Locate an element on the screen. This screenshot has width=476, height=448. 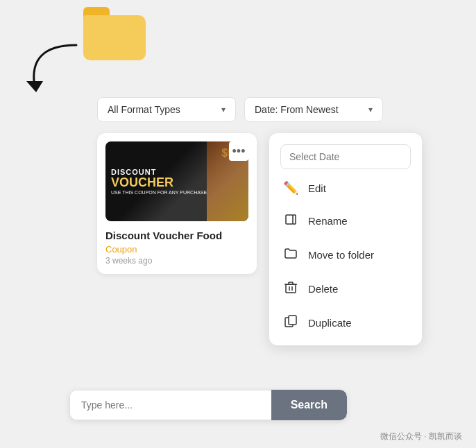
context-menu-edit: ✏️ Edit is located at coordinates (346, 188).